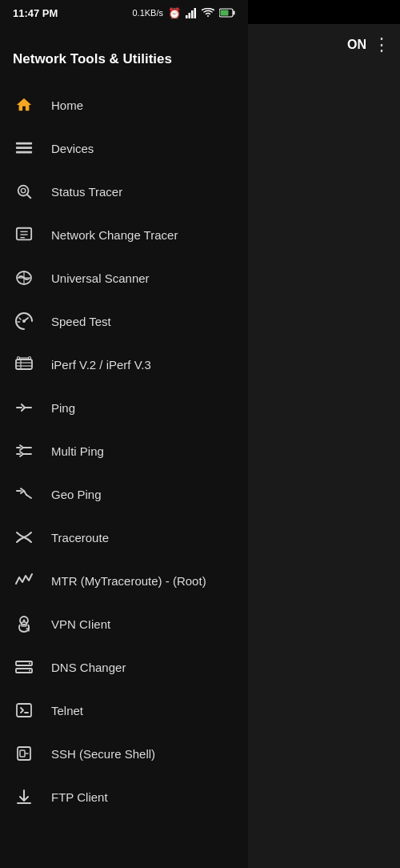 This screenshot has width=400, height=868. I want to click on sidebar-item-status-tracer: Status Tracer, so click(124, 191).